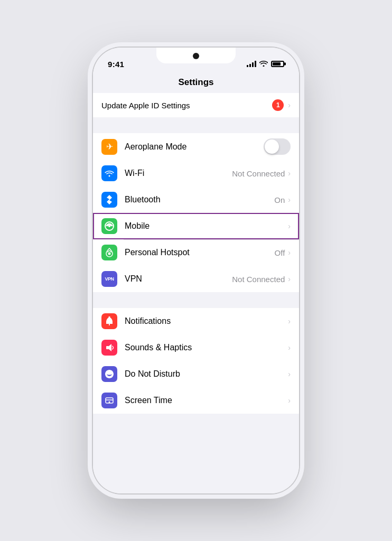  I want to click on bluetooth-chevron: ›, so click(290, 200).